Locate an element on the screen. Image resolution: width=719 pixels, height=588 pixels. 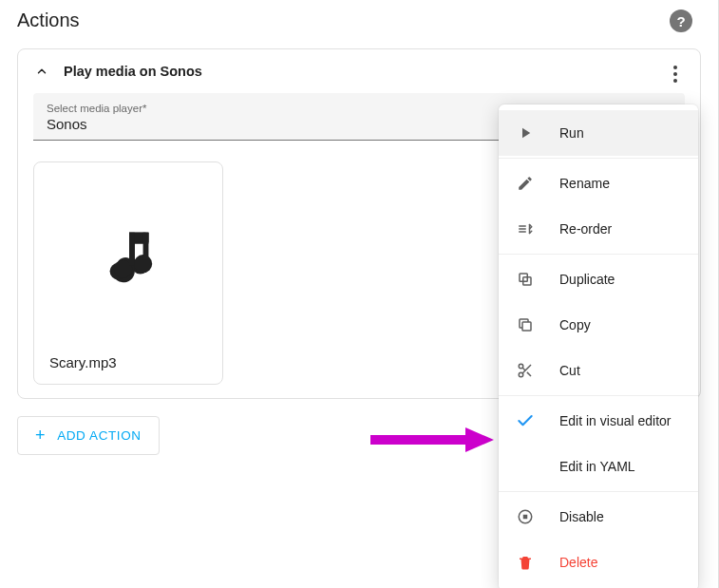
add-action-button: + ADD ACTION is located at coordinates (88, 435).